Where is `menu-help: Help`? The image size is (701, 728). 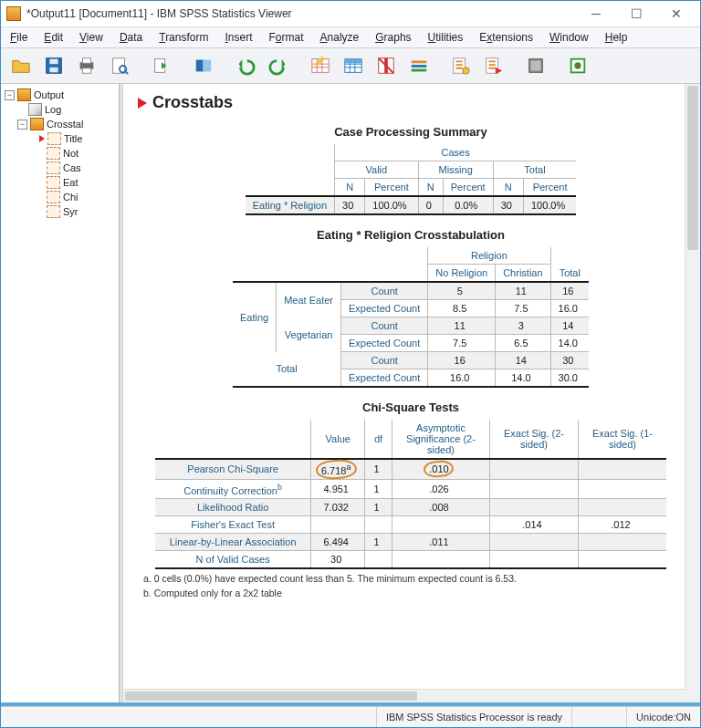
menu-help: Help is located at coordinates (617, 37).